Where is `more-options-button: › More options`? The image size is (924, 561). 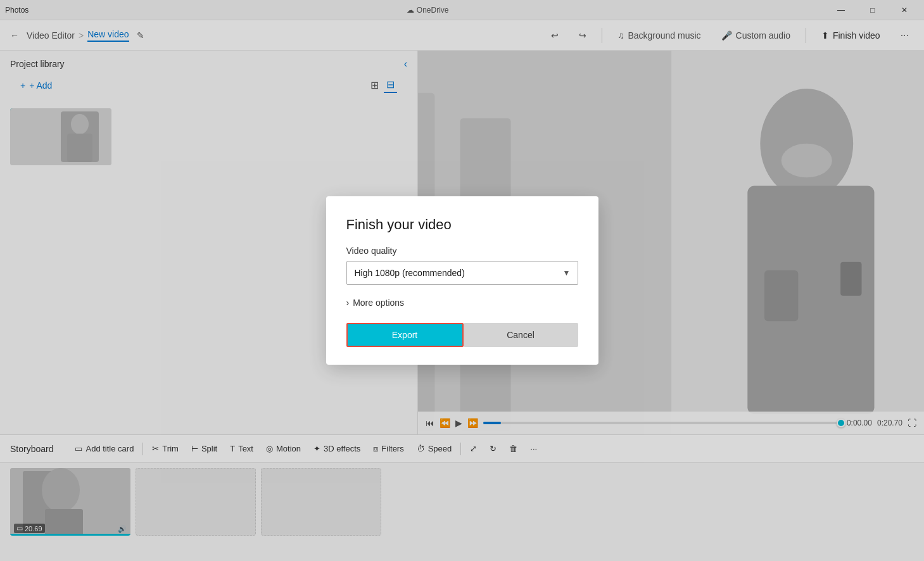 more-options-button: › More options is located at coordinates (376, 303).